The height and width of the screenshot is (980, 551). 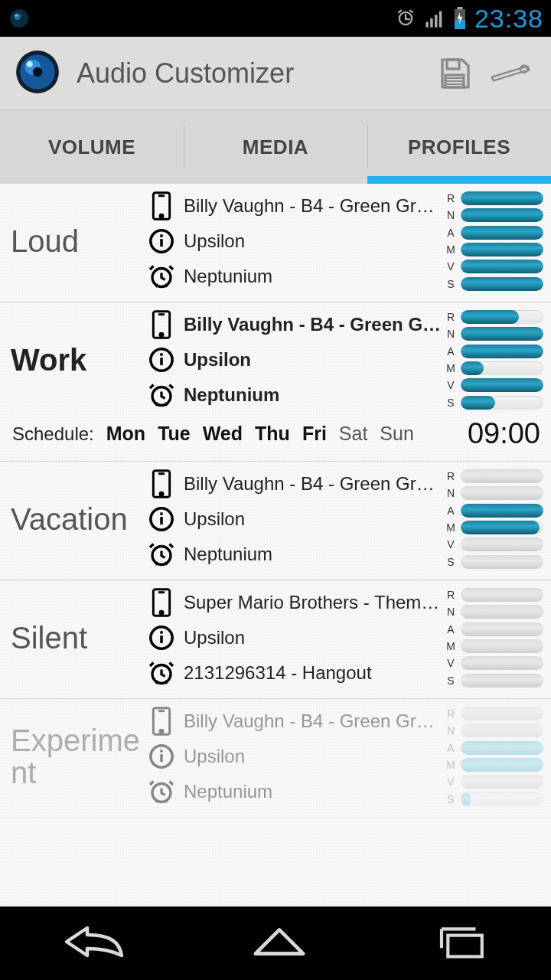 What do you see at coordinates (354, 433) in the screenshot?
I see `schedule-day: Sat` at bounding box center [354, 433].